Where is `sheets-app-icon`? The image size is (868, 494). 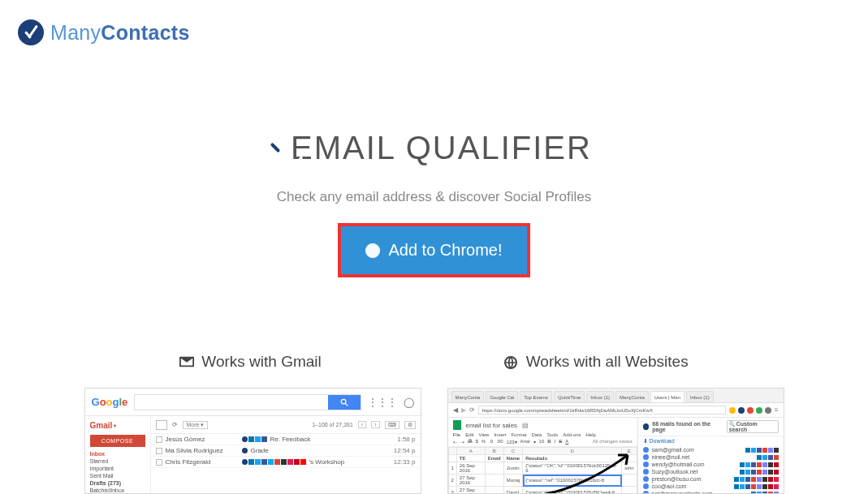 sheets-app-icon is located at coordinates (457, 425).